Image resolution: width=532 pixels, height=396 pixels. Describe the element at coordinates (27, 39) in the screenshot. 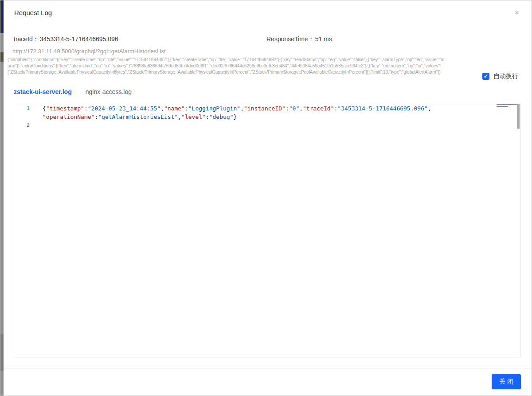

I see `trace-id-label: traceId：` at that location.